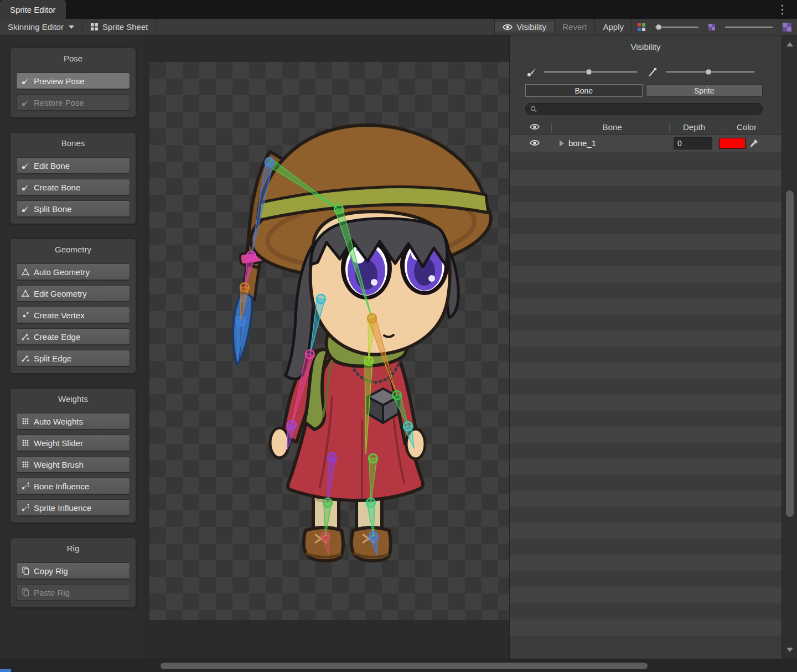  What do you see at coordinates (645, 143) in the screenshot?
I see `bone-row: bone_1` at bounding box center [645, 143].